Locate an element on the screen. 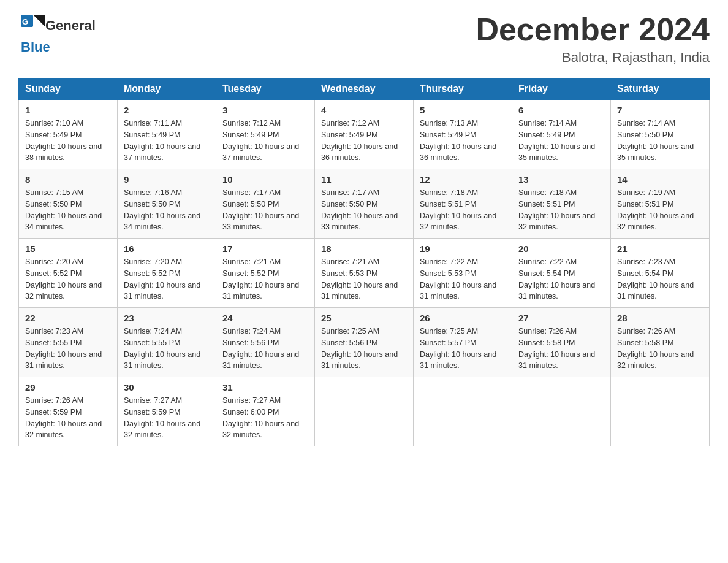 This screenshot has height=563, width=728. logo-blue-text: Blue is located at coordinates (36, 47).